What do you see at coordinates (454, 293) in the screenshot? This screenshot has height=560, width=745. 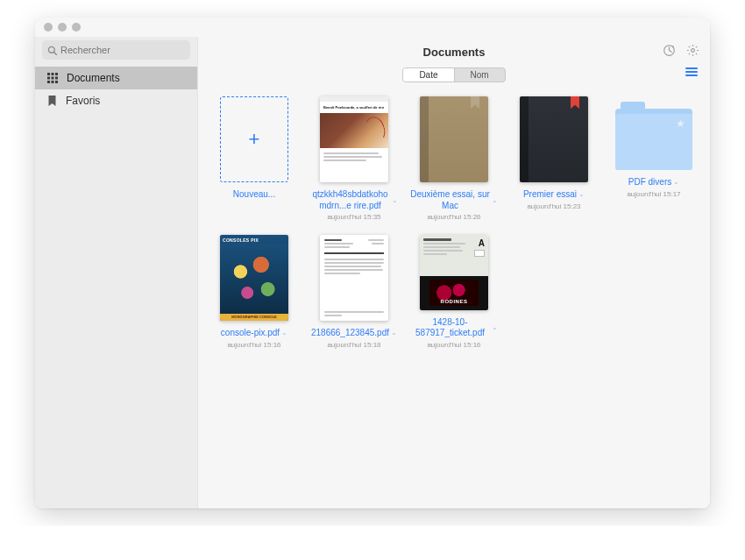 I see `ticket-poster: RODINES` at bounding box center [454, 293].